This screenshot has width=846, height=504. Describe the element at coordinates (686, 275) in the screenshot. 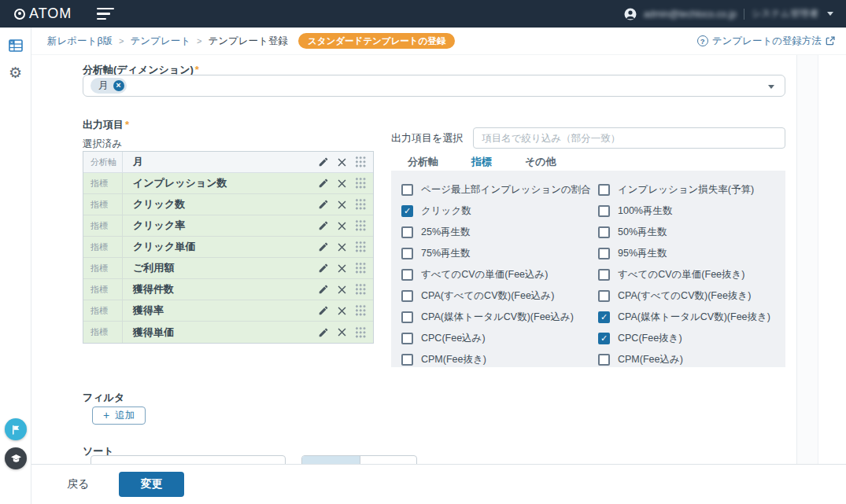

I see `output-option-row: すべてのCVの単価(Fee抜き)` at that location.